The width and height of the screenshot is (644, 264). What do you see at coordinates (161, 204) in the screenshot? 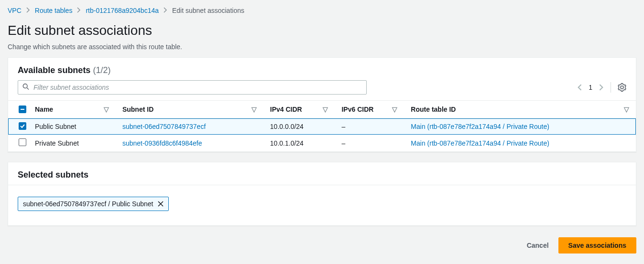
I see `remove-chip-button` at bounding box center [161, 204].